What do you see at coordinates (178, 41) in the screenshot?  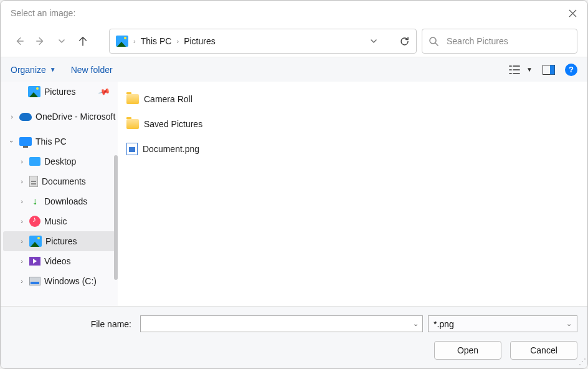 I see `chevron-right-icon: ›` at bounding box center [178, 41].